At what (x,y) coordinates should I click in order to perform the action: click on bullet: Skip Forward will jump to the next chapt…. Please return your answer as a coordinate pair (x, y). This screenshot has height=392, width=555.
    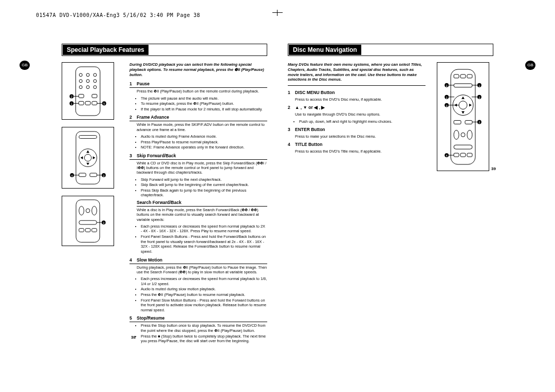
    Looking at the image, I should click on (204, 180).